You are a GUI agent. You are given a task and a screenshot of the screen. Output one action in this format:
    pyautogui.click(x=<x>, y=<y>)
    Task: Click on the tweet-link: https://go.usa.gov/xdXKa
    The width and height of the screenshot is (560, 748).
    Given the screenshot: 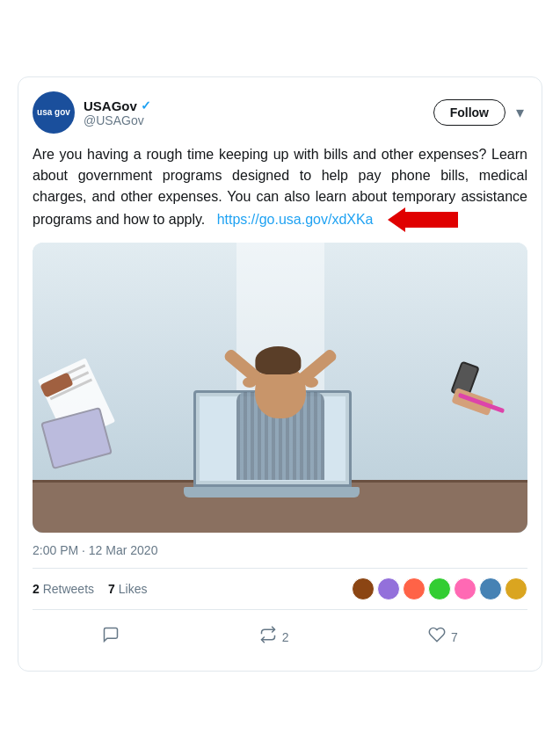 What is the action you would take?
    pyautogui.click(x=295, y=220)
    